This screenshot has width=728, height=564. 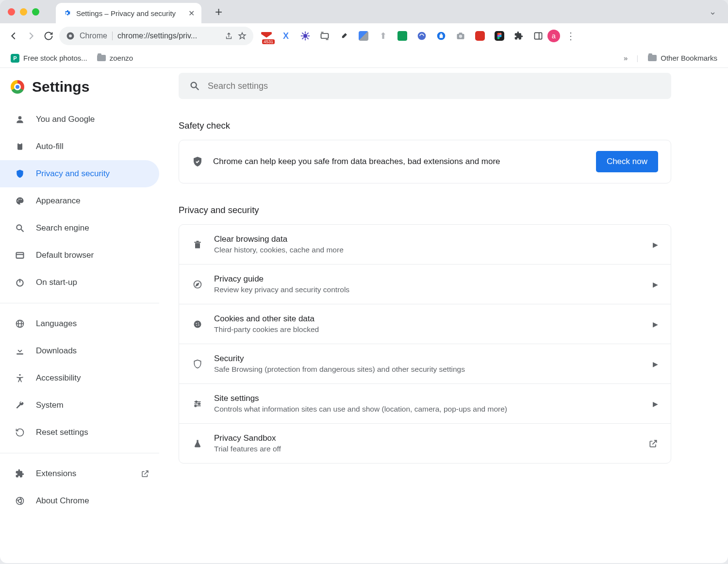 What do you see at coordinates (80, 351) in the screenshot?
I see `sidebar-item-downloads: Downloads` at bounding box center [80, 351].